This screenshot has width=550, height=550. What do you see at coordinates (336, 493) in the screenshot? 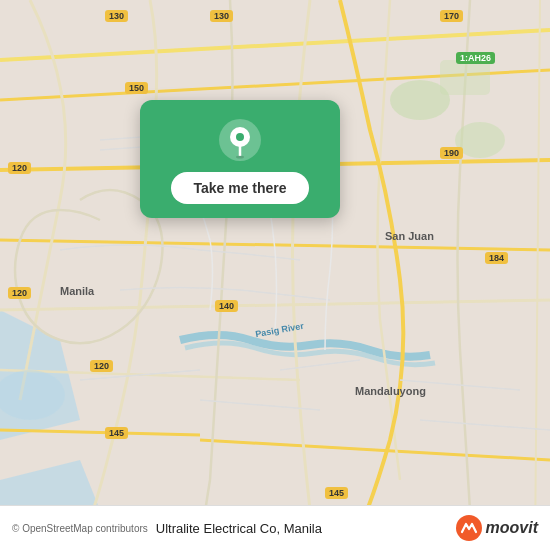
I see `road-number-145b: 145` at bounding box center [336, 493].